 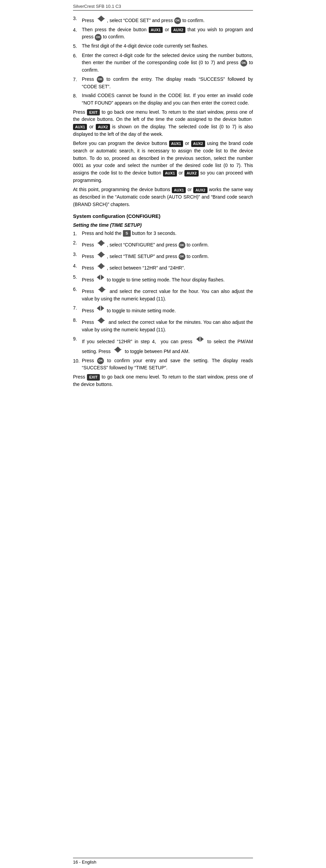 I want to click on aux1-badge-exit1: AUX1, so click(x=80, y=127).